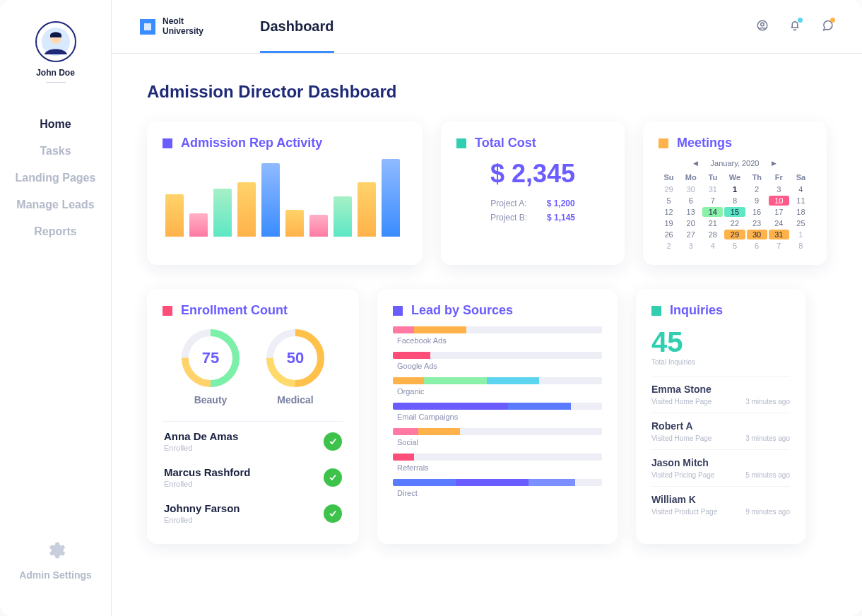 Image resolution: width=862 pixels, height=616 pixels. I want to click on bar-chart, so click(285, 198).